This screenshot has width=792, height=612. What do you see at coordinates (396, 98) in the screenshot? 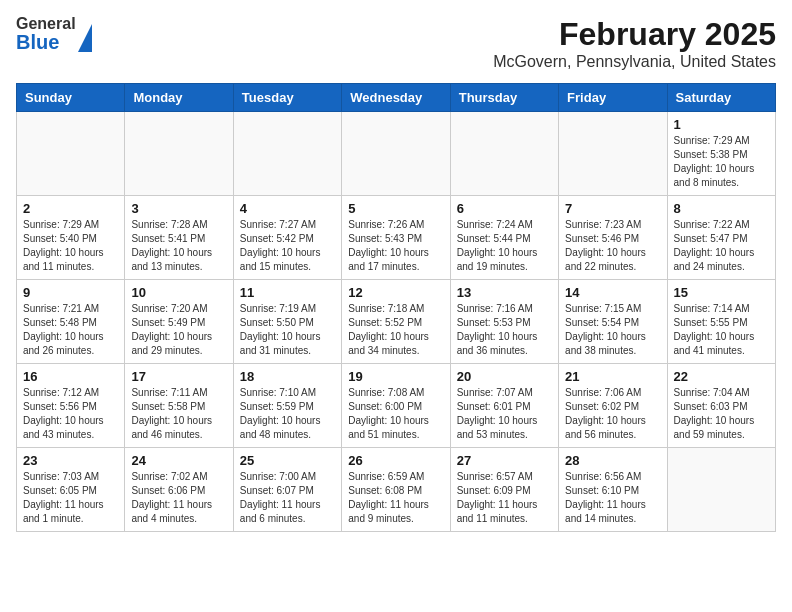
I see `weekday-header-wednesday: Wednesday` at bounding box center [396, 98].